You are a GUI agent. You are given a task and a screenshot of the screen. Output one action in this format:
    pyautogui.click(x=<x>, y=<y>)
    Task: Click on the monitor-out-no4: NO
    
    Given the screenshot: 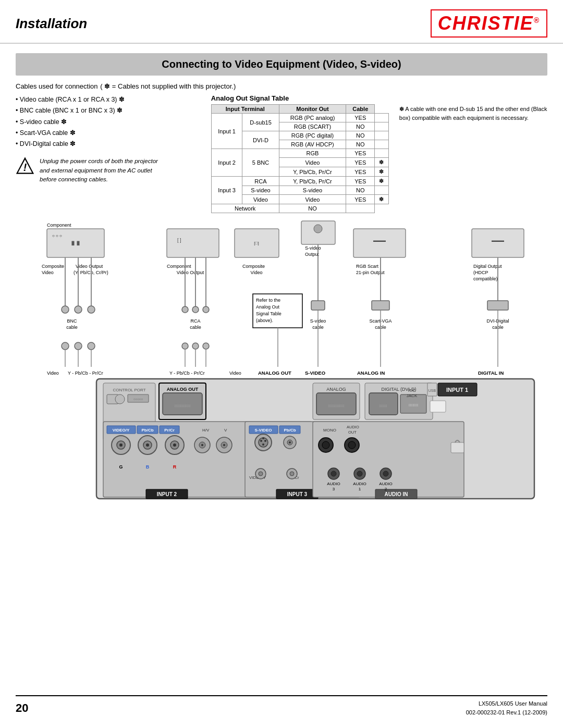 What is the action you would take?
    pyautogui.click(x=361, y=191)
    